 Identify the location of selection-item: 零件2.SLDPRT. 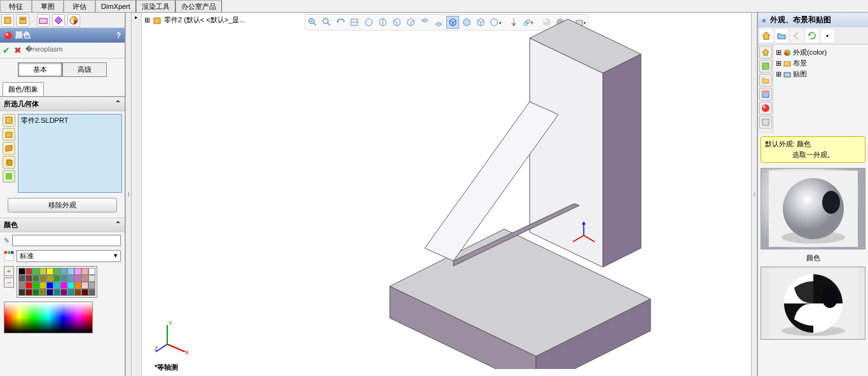
(70, 121).